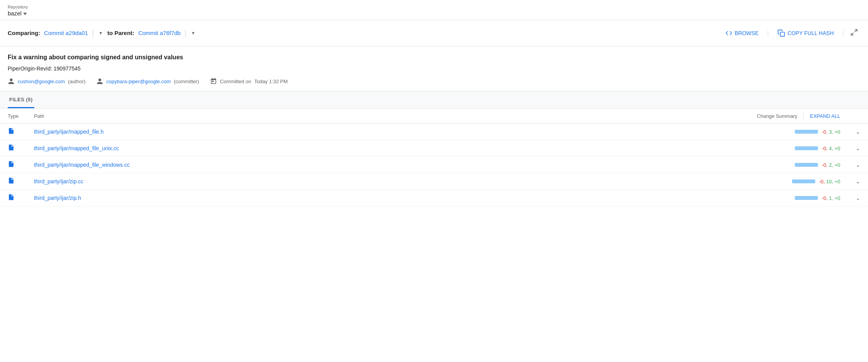 Image resolution: width=868 pixels, height=362 pixels. What do you see at coordinates (654, 198) in the screenshot?
I see `change-summary-cell-5: -0, 1, +0` at bounding box center [654, 198].